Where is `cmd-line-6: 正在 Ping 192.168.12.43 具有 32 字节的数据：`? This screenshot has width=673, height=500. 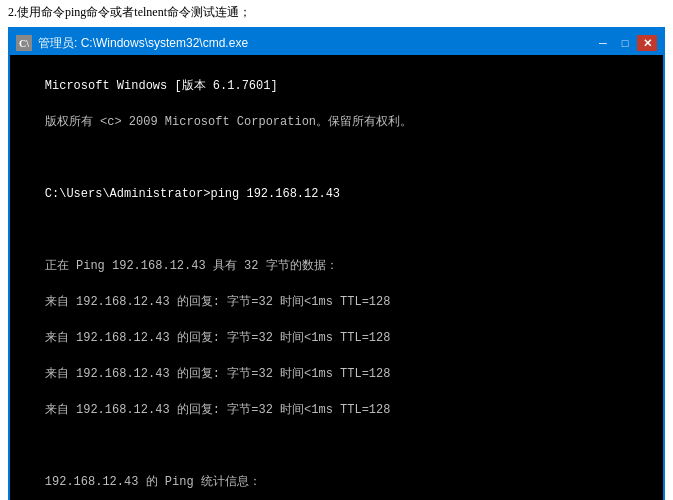
cmd-line-6: 正在 Ping 192.168.12.43 具有 32 字节的数据： is located at coordinates (192, 266).